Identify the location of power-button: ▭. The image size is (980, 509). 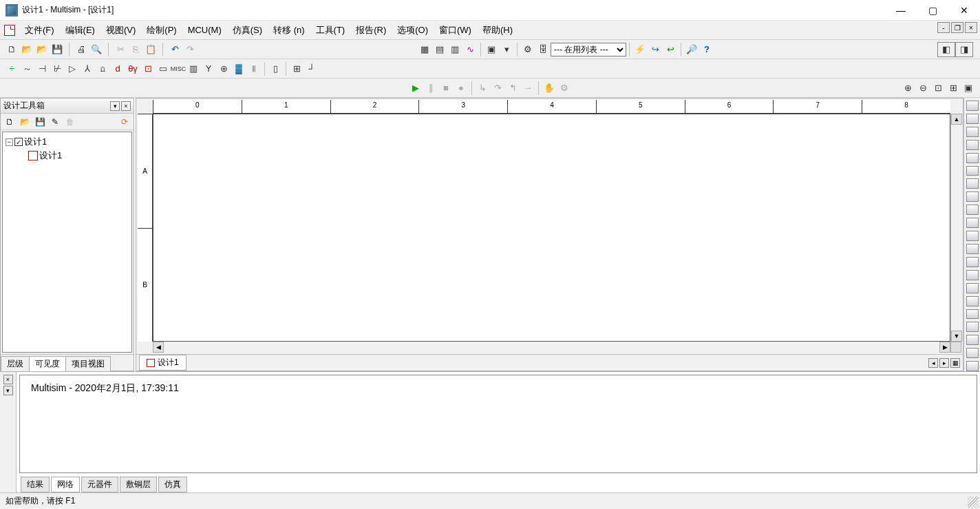
(163, 69).